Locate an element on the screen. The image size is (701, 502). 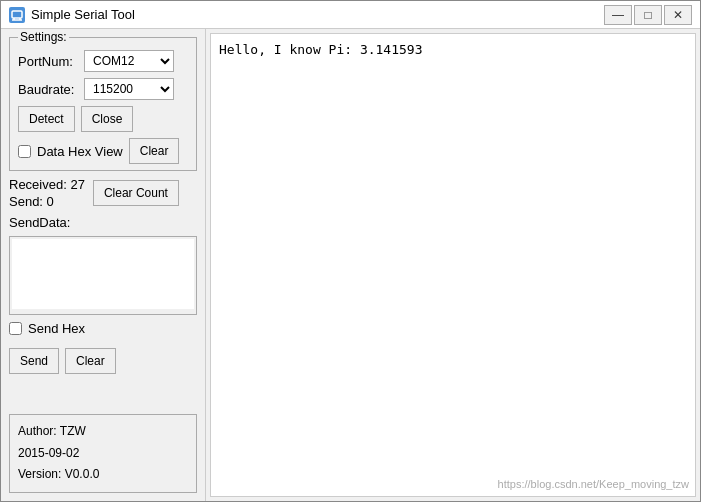
clear-count-button: Clear Count is located at coordinates (136, 193).